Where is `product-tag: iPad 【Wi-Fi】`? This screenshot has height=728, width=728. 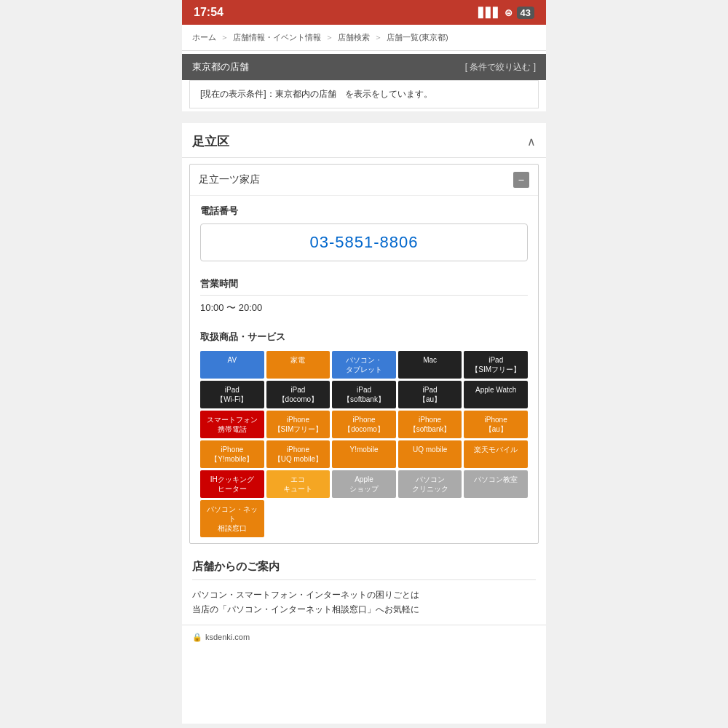
product-tag: iPad 【Wi-Fi】 is located at coordinates (232, 395).